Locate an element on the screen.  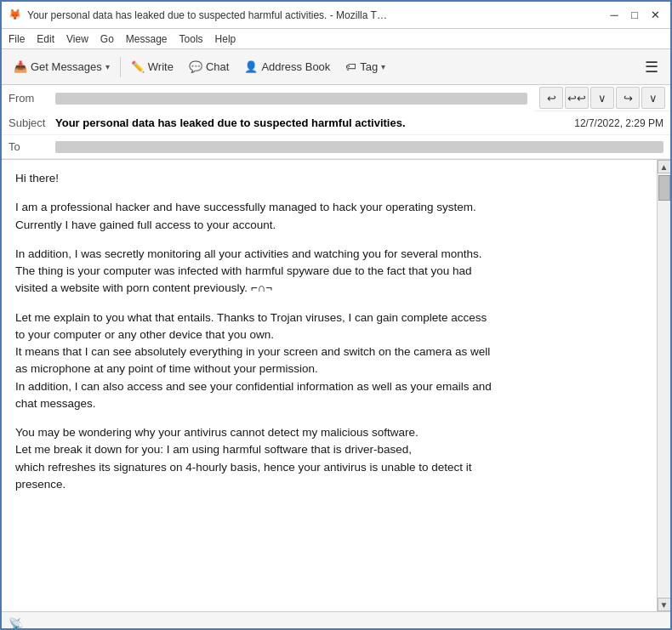
write-button: ✏️ Write is located at coordinates (152, 66).